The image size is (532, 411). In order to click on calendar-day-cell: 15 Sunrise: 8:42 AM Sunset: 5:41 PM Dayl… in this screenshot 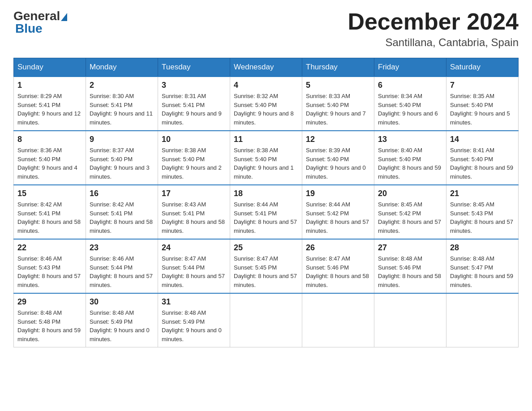, I will do `click(50, 212)`.